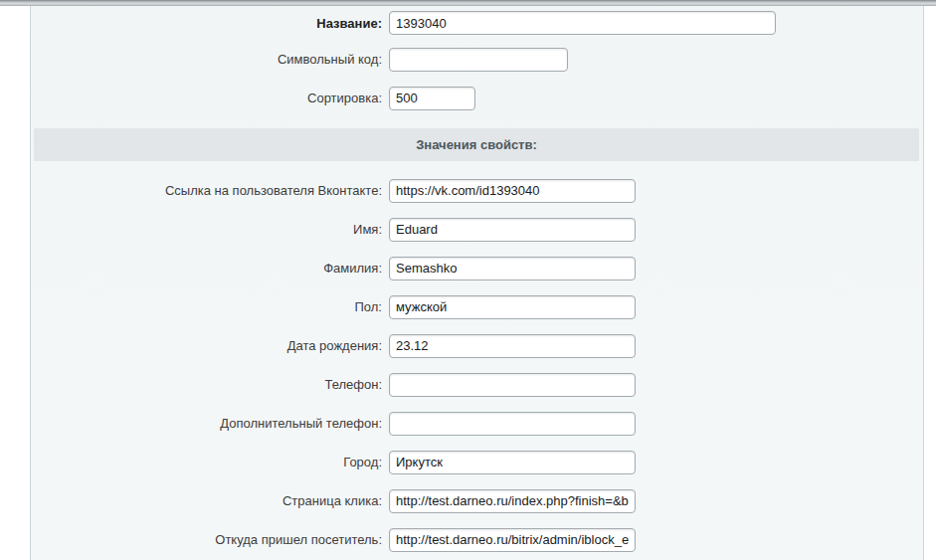 This screenshot has height=560, width=936. Describe the element at coordinates (210, 191) in the screenshot. I see `field-label: Ссылка на пользователя Вконтакте:` at that location.